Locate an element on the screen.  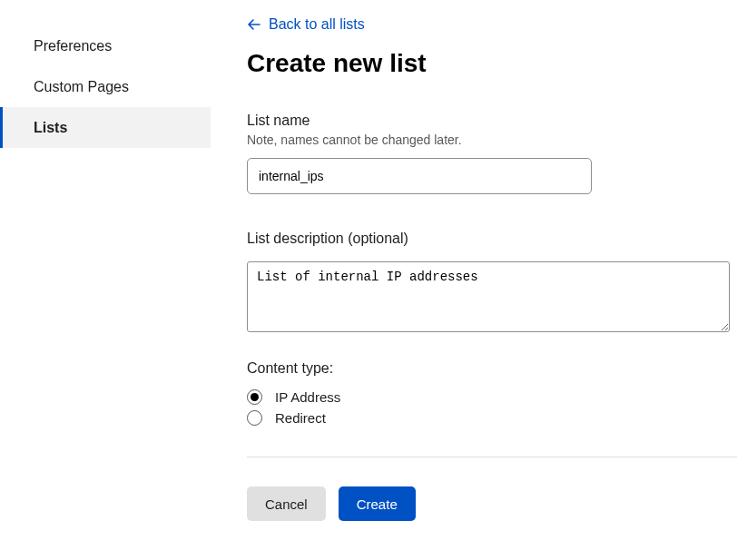
list-name-note: Note, names cannot be changed later. is located at coordinates (492, 140).